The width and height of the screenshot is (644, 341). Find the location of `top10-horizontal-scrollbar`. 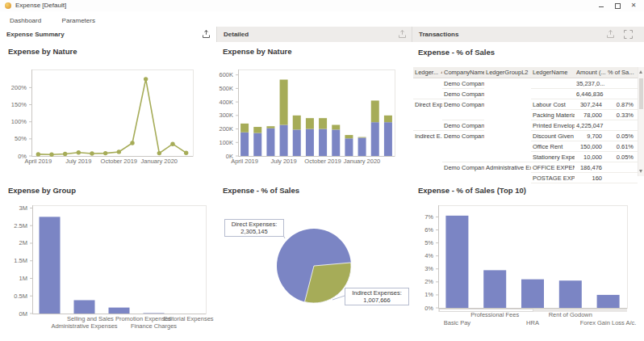

top10-horizontal-scrollbar is located at coordinates (533, 310).